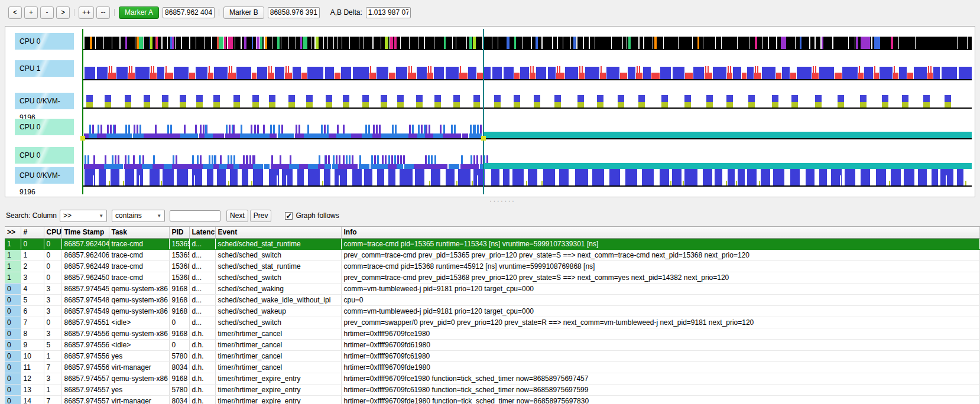 The image size is (980, 404). Describe the element at coordinates (63, 13) in the screenshot. I see `scroll-right-button: >` at that location.